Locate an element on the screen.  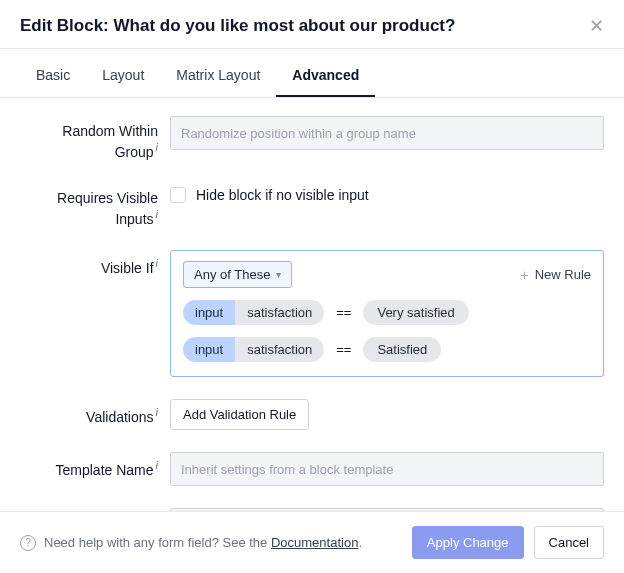
plus-icon: + is located at coordinates (524, 275).